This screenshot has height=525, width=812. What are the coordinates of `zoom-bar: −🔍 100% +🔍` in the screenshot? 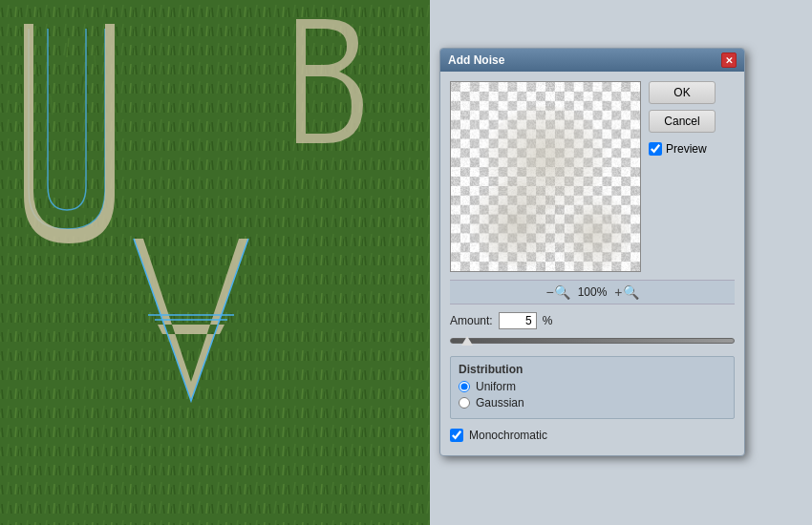 It's located at (592, 292).